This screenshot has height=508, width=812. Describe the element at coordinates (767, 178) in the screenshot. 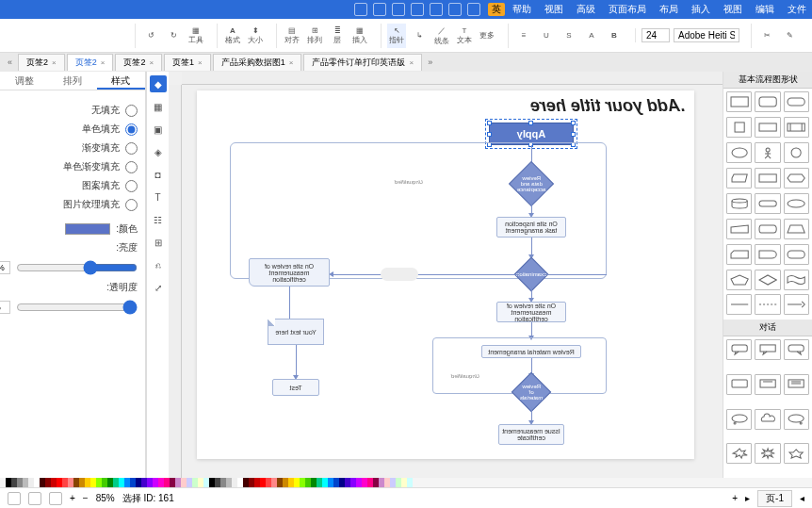

I see `shape-process` at that location.